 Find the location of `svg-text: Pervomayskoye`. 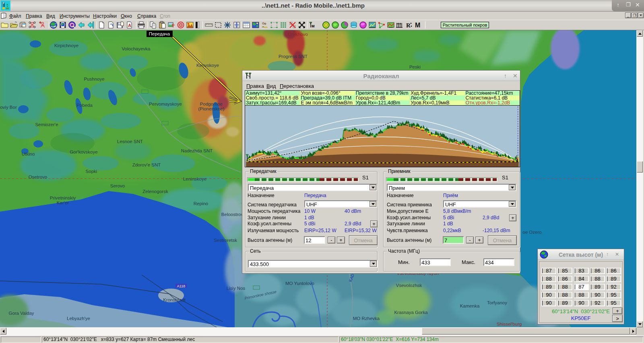

svg-text: Pervomayskoye is located at coordinates (165, 104).